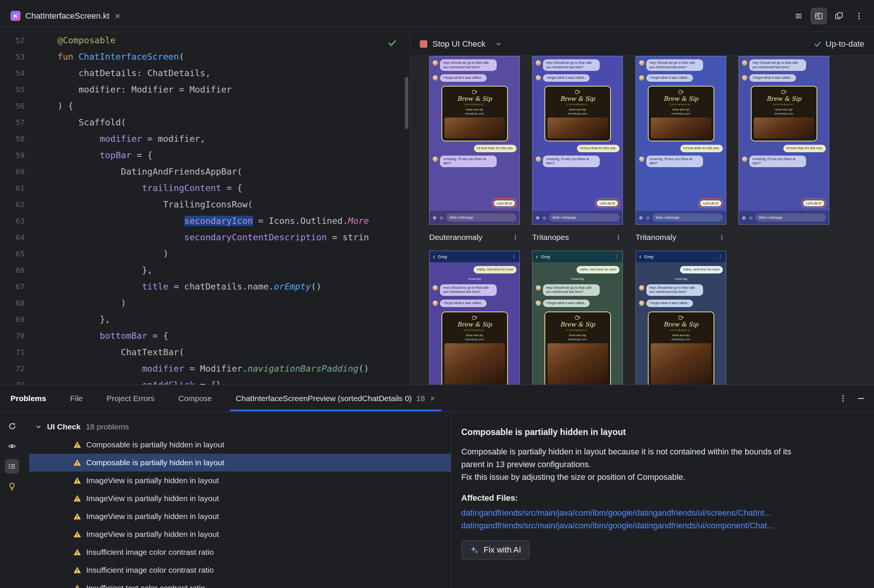  Describe the element at coordinates (12, 486) in the screenshot. I see `lightbulb-icon` at that location.